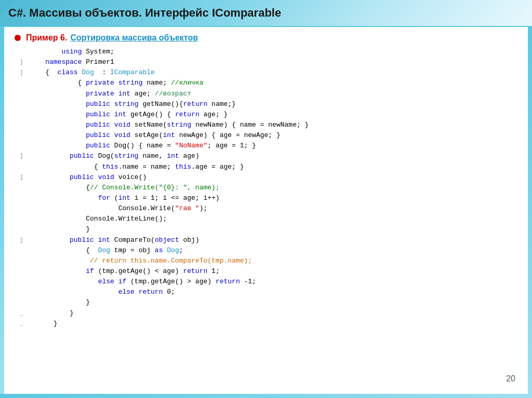 This screenshot has width=532, height=398. I want to click on code-line-21: // return this.name.CompareTo(tmp.name);, so click(269, 261).